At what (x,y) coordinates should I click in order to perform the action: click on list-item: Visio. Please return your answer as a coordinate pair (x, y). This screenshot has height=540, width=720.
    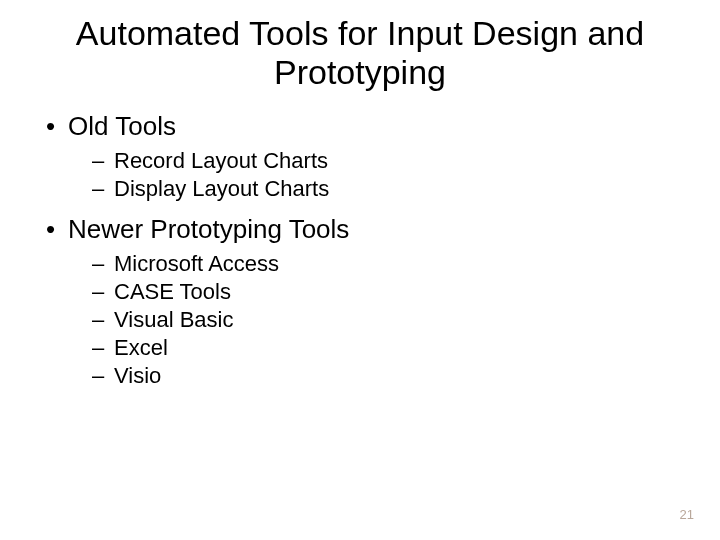
    Looking at the image, I should click on (374, 376).